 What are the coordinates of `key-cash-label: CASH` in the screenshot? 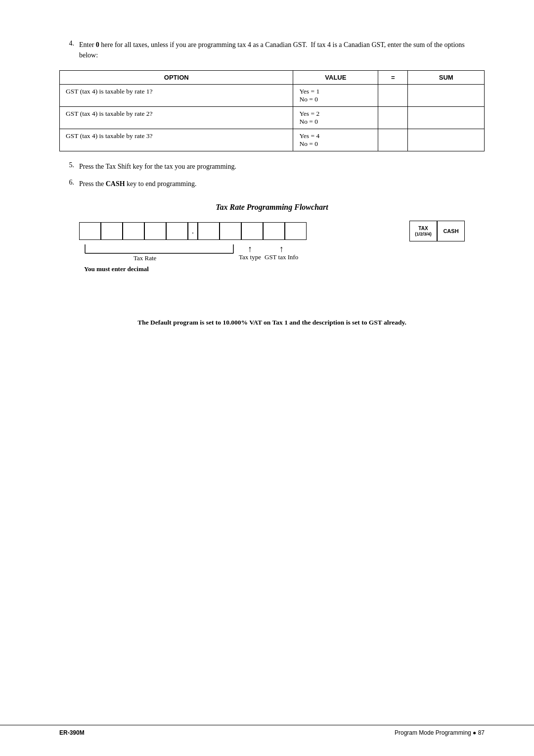 It's located at (451, 231).